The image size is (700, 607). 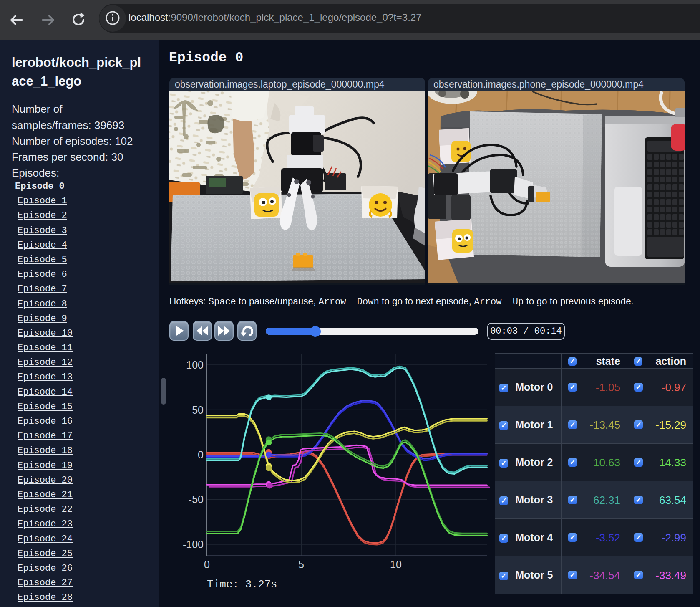 I want to click on svg-text: -50, so click(x=196, y=499).